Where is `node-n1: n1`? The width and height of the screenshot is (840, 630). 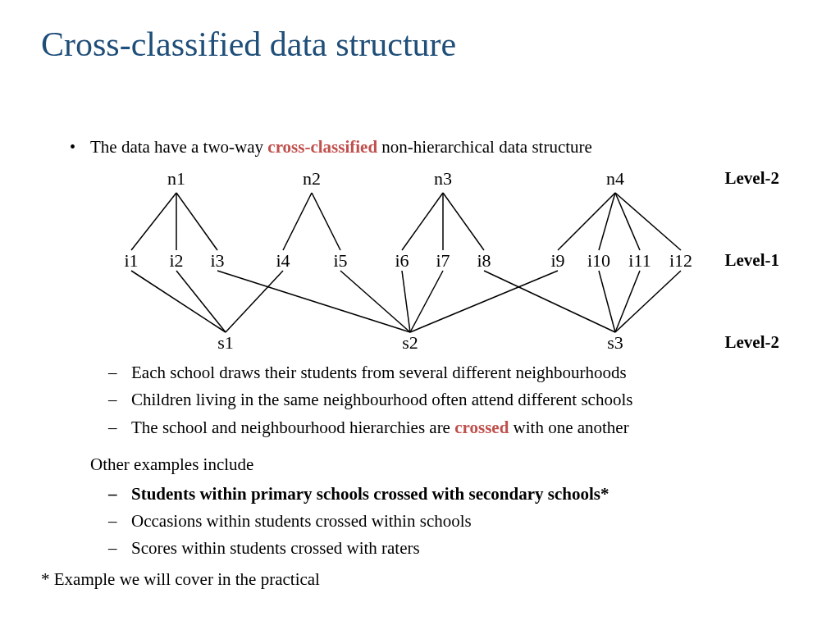 node-n1: n1 is located at coordinates (176, 179).